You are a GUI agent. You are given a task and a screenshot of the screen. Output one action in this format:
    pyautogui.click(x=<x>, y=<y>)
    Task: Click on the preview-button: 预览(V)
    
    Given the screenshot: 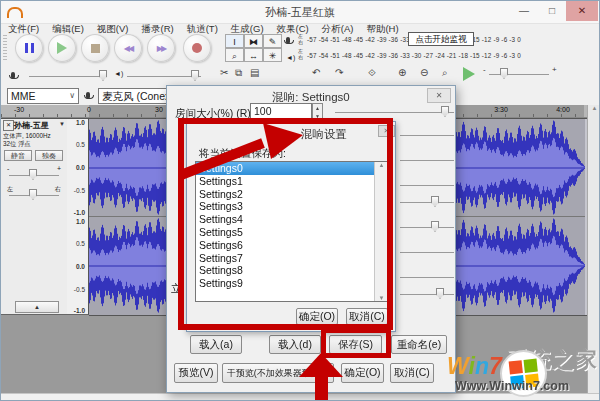 What is the action you would take?
    pyautogui.click(x=196, y=373)
    